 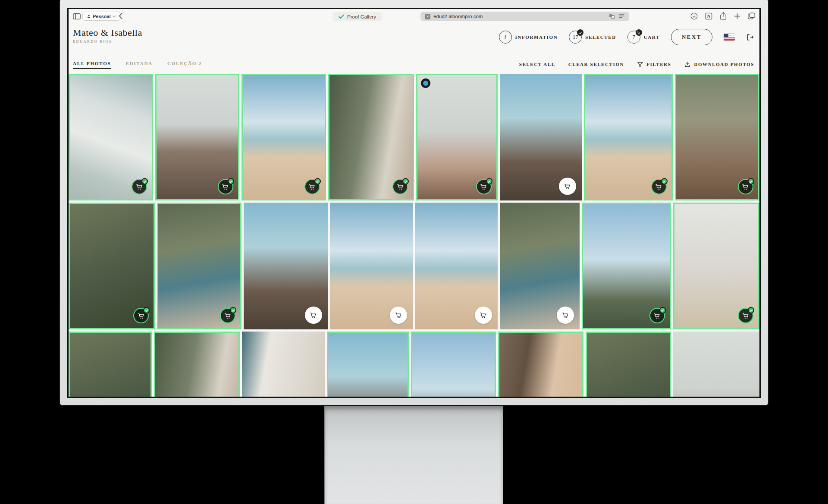 What do you see at coordinates (185, 65) in the screenshot?
I see `tab-colecao-2: COLEÇÃO 2` at bounding box center [185, 65].